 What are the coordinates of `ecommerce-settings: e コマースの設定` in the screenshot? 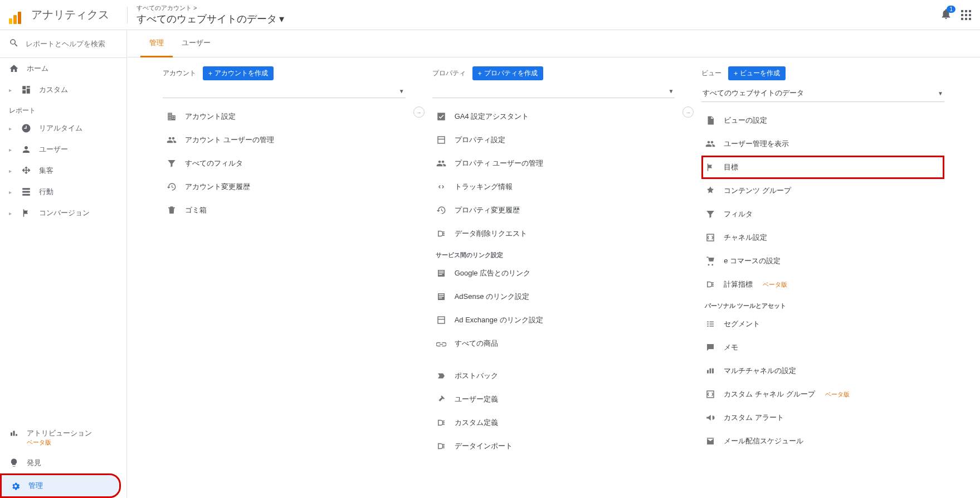 It's located at (823, 261).